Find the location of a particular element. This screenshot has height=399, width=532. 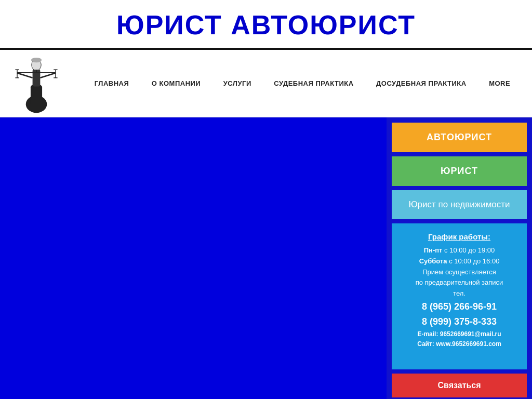

phone1: 8 (965) 266-96-91 is located at coordinates (459, 307).